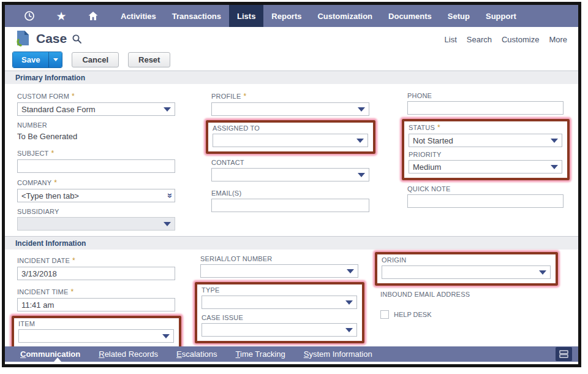 The height and width of the screenshot is (374, 588). What do you see at coordinates (345, 16) in the screenshot?
I see `nav-item-customization: Customization` at bounding box center [345, 16].